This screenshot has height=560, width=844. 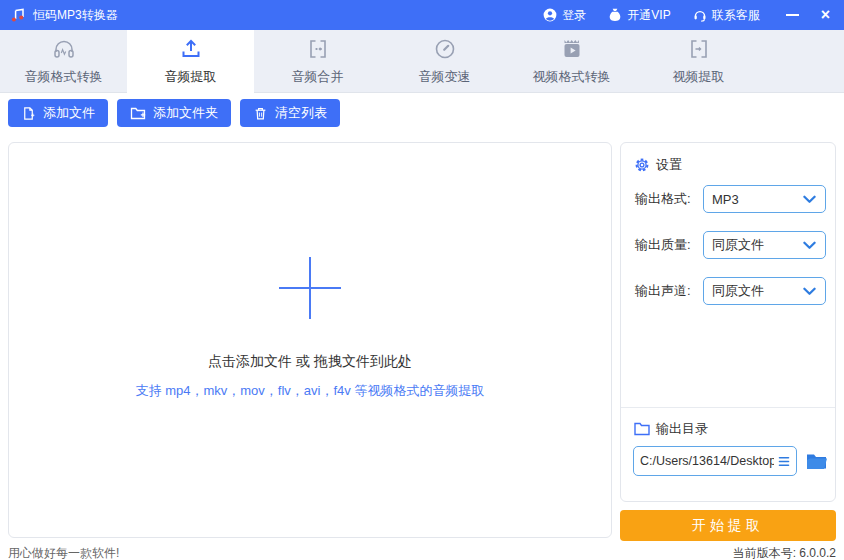 What do you see at coordinates (699, 49) in the screenshot?
I see `video-extract-icon` at bounding box center [699, 49].